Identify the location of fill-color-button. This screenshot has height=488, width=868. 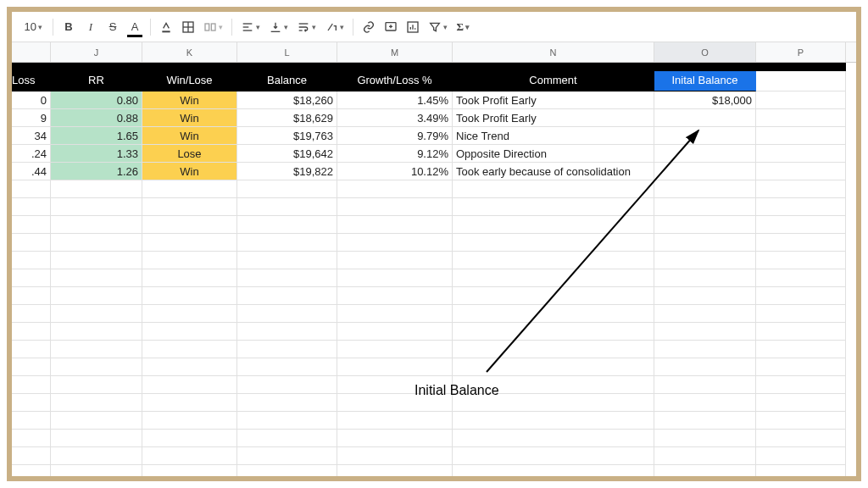
(166, 27).